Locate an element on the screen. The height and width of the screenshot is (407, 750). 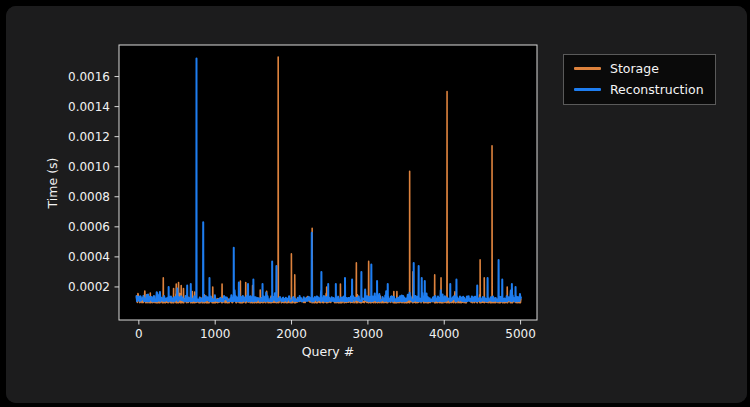
y-tick-label: 0.0016 is located at coordinates (89, 77).